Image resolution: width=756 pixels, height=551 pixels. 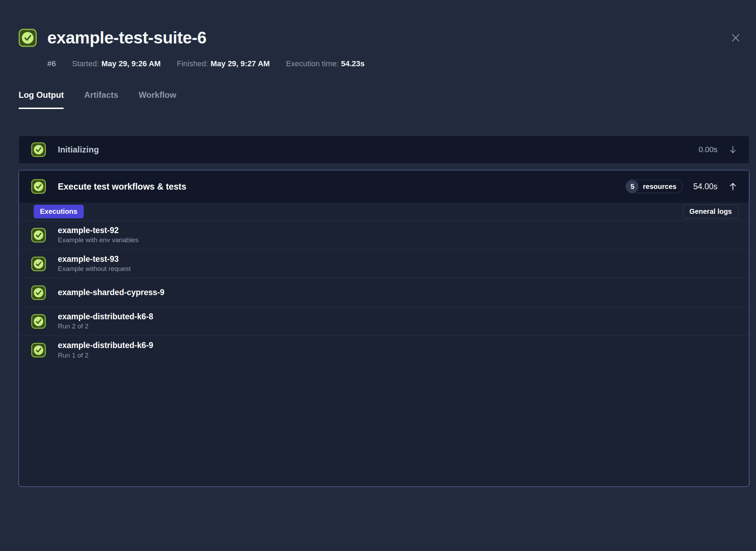 I want to click on execution-description: Example without request, so click(x=94, y=269).